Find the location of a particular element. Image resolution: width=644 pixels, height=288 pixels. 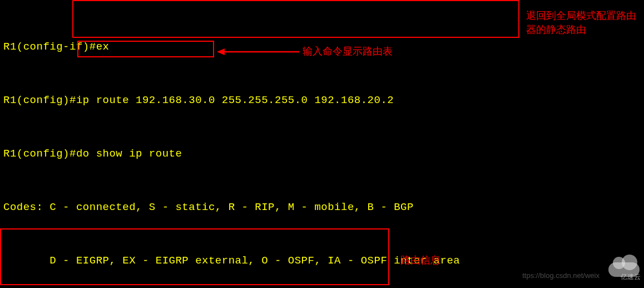

annotation-top: 退回到全局模式配置路由器的静态路由 is located at coordinates (582, 23).